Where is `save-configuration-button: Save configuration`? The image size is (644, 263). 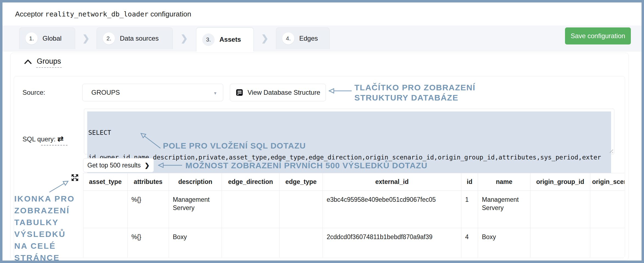 save-configuration-button: Save configuration is located at coordinates (598, 36).